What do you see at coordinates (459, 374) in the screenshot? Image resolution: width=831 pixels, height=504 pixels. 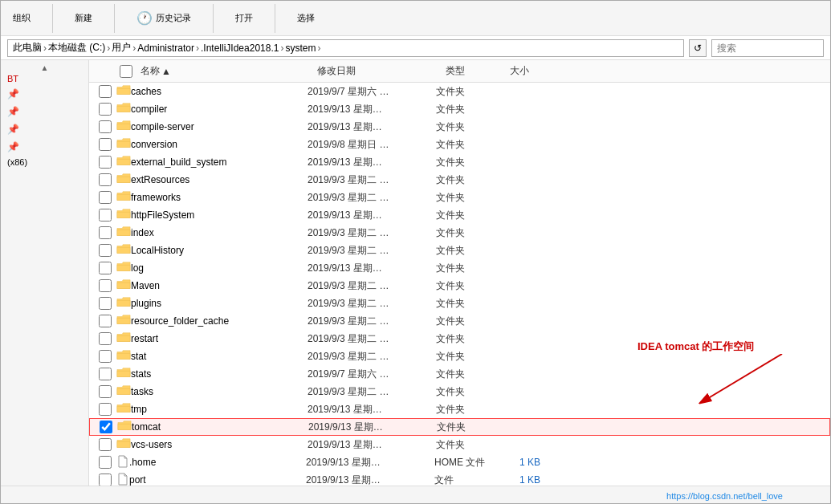 I see `table-row: stats 2019/9/7 星期六 … 文件夹` at bounding box center [459, 374].